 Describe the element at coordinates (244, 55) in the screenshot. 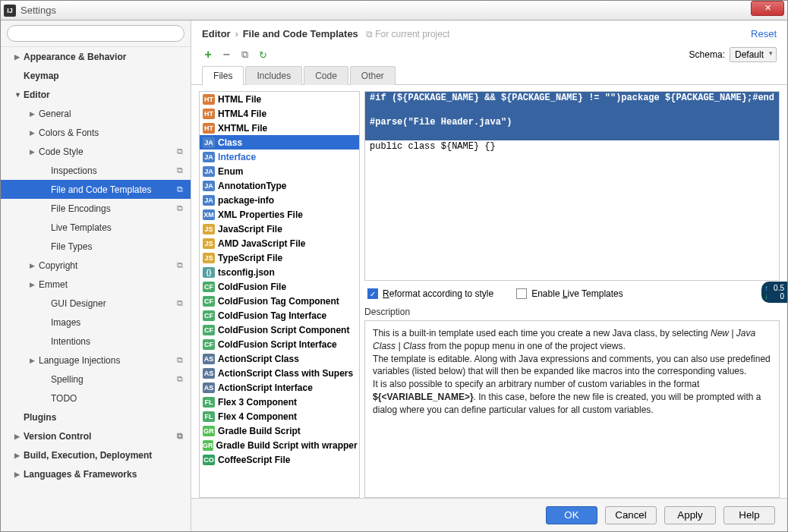

I see `copy-icon: ⧉` at that location.